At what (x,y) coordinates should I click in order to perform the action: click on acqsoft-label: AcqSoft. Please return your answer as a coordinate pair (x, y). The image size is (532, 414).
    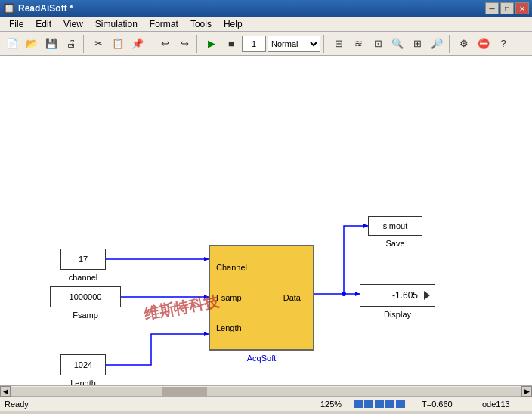
    Looking at the image, I should click on (261, 358).